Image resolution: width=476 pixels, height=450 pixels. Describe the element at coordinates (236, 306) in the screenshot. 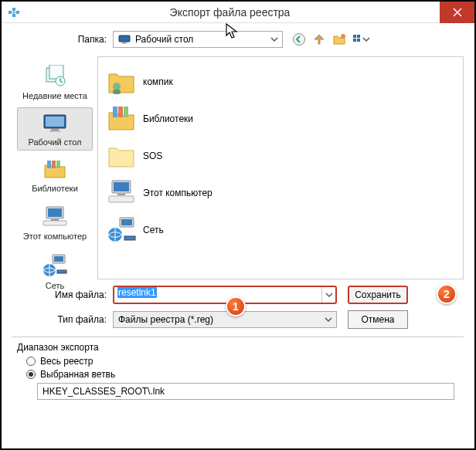

I see `annotation-badge-1: 1` at that location.